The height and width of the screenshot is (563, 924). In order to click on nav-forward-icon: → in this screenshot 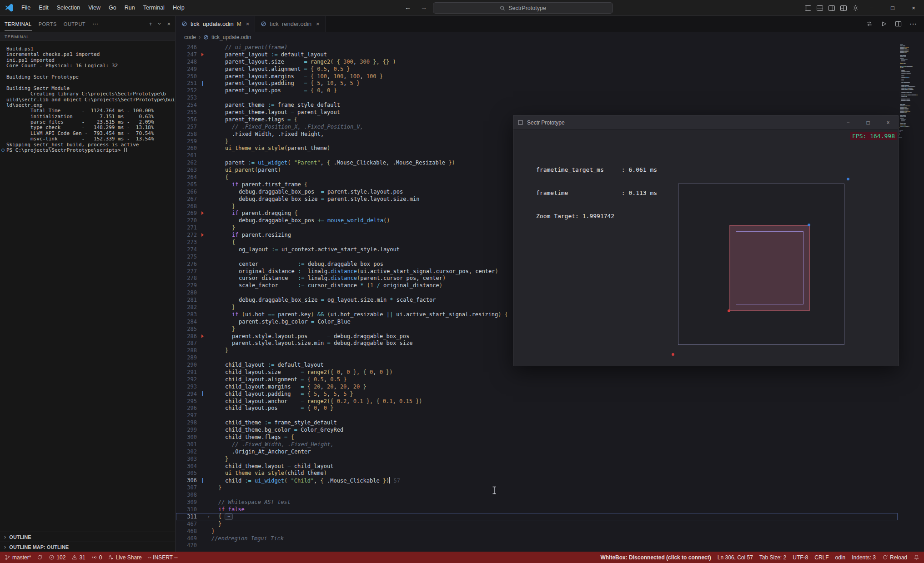, I will do `click(424, 7)`.